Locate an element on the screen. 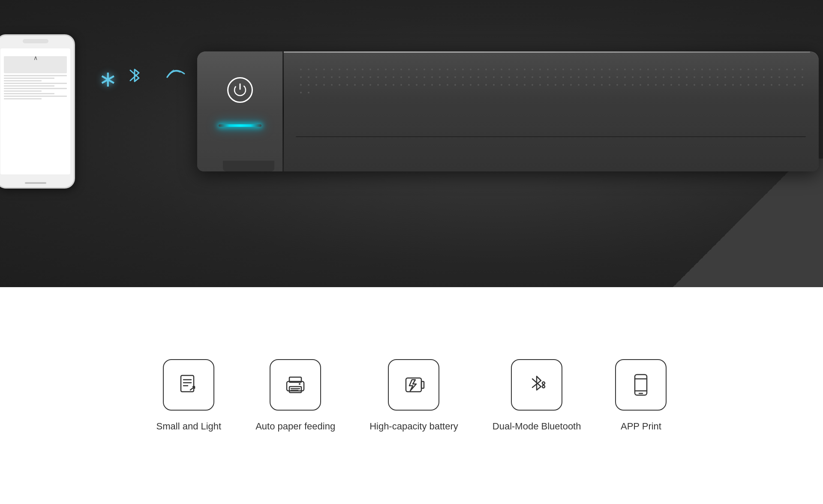 The width and height of the screenshot is (823, 504). app-print-icon is located at coordinates (641, 385).